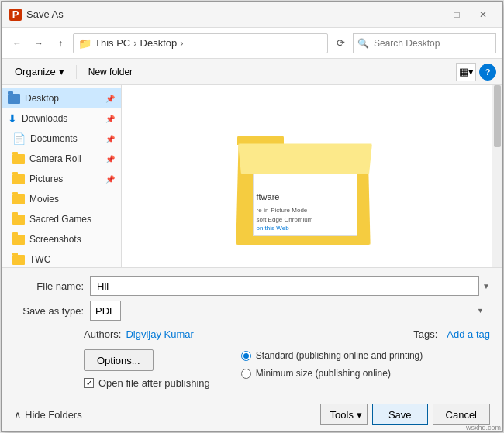 The height and width of the screenshot is (433, 504). I want to click on up-button: ↑, so click(60, 43).